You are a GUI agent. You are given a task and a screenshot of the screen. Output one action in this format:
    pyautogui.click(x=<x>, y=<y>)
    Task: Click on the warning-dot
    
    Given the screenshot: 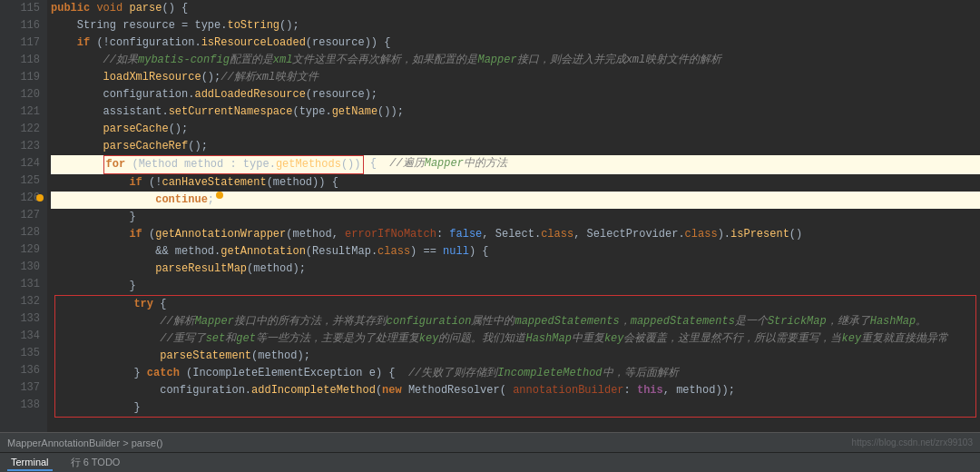 What is the action you would take?
    pyautogui.click(x=220, y=195)
    